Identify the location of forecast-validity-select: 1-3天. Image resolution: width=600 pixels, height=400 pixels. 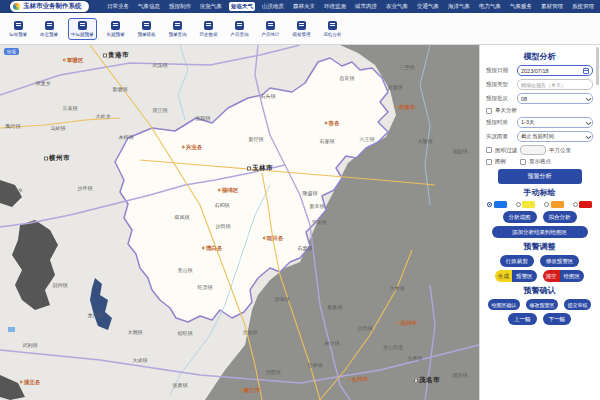
(555, 122).